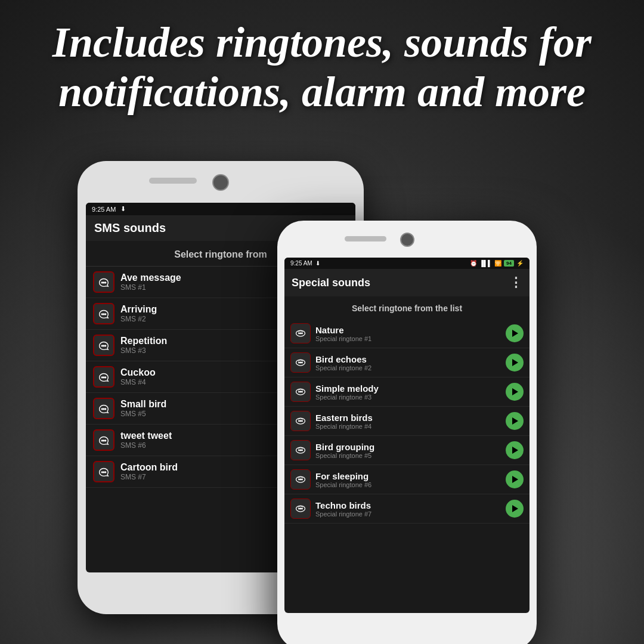  What do you see at coordinates (318, 264) in the screenshot?
I see `status-icons-front: ⬇` at bounding box center [318, 264].